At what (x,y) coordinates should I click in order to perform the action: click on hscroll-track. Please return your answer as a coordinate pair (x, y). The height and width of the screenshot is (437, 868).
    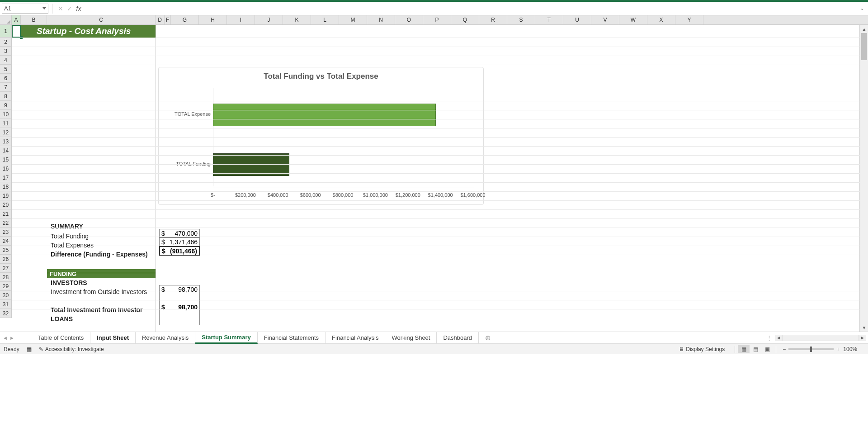
    Looking at the image, I should click on (821, 338).